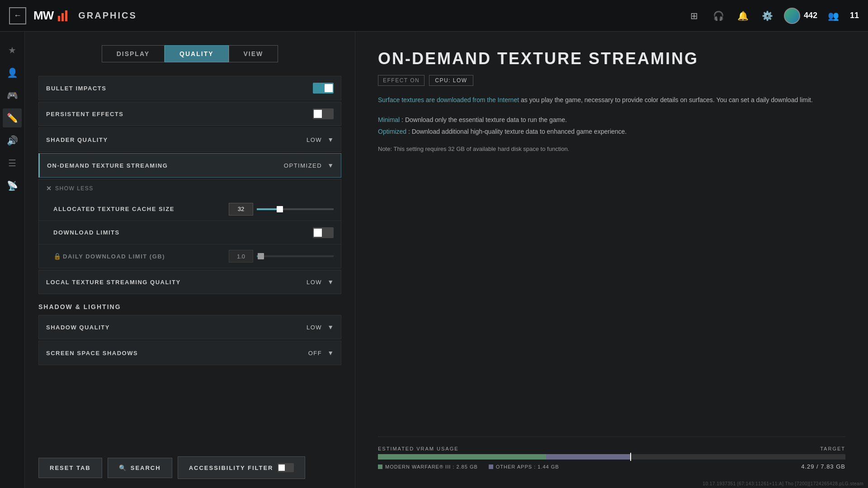 The image size is (868, 488). Describe the element at coordinates (62, 16) in the screenshot. I see `logo-bars` at that location.